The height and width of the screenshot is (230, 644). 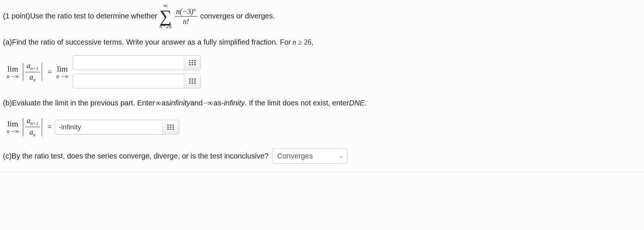 I want to click on sigma-symbol: ∑, so click(x=165, y=16).